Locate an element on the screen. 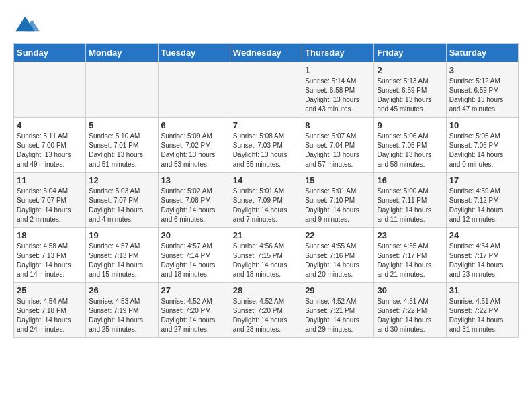 This screenshot has height=411, width=532. day-info: Sunrise: 5:03 AMSunset: 7:07 PMDaylight:… is located at coordinates (122, 205).